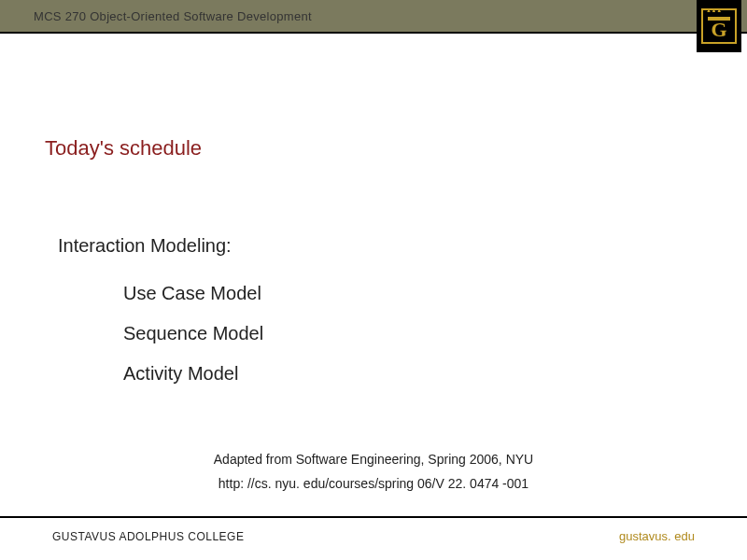 This screenshot has width=747, height=560. I want to click on header-bar: MCS 270 Object-Oriented Software Develop…, so click(374, 17).